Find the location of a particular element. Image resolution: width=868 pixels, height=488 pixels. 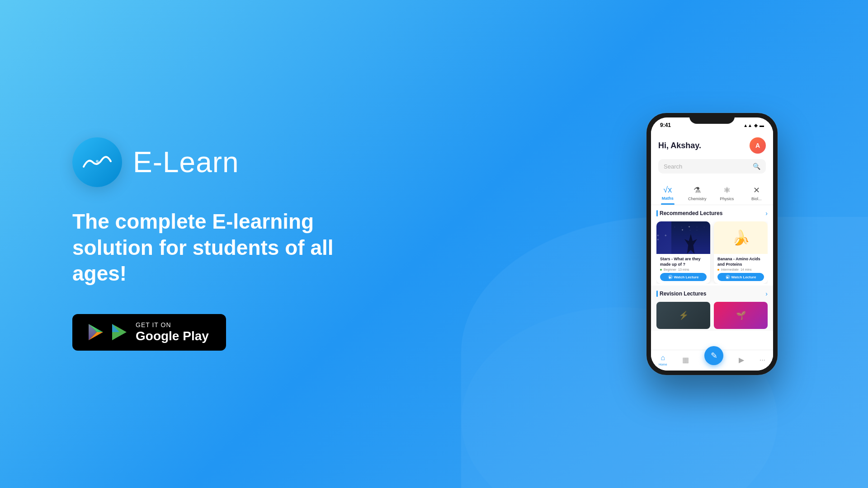

cta-store-name: Google Play is located at coordinates (172, 336).